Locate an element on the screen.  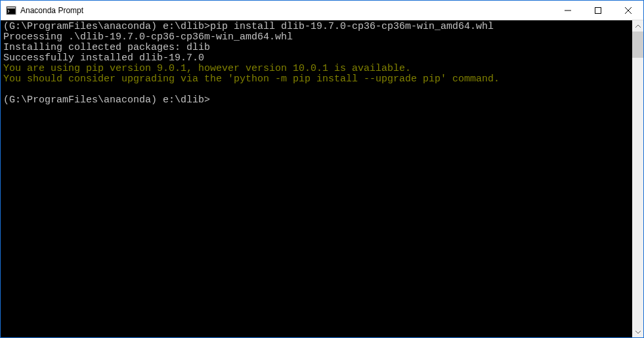
terminal-line is located at coordinates (316, 90).